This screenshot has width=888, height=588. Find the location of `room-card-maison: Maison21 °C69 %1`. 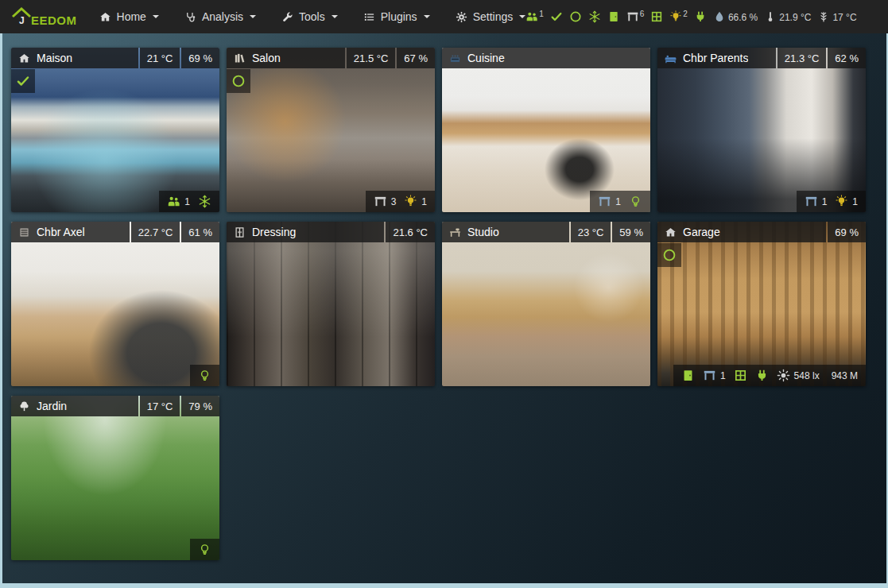

room-card-maison: Maison21 °C69 %1 is located at coordinates (115, 130).